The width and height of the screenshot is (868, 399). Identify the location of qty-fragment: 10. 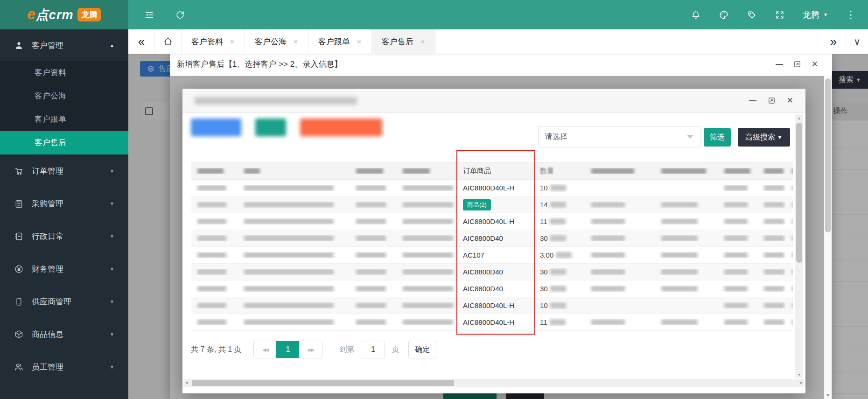
(544, 305).